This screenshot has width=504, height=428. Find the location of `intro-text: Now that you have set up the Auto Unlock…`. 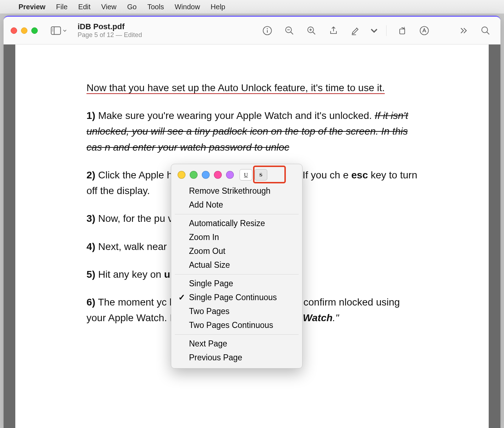

intro-text: Now that you have set up the Auto Unlock… is located at coordinates (236, 88).